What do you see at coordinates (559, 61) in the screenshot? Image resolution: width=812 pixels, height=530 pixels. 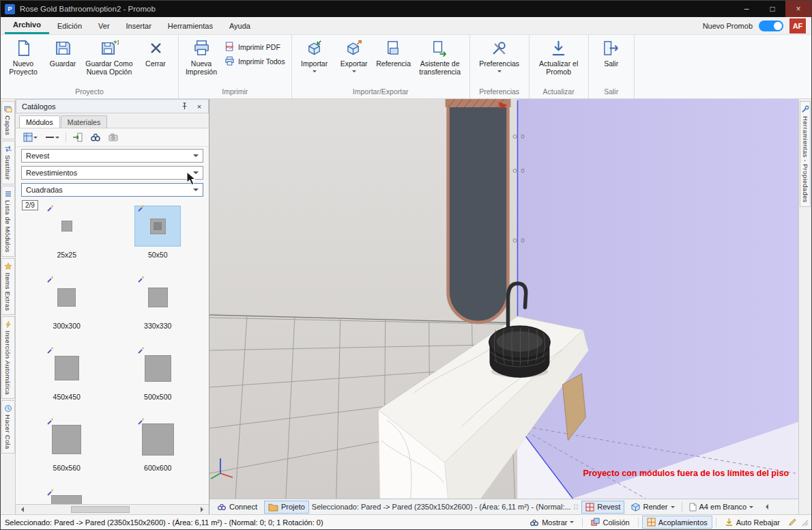 I see `update-promob-button: Actualizar el Promob` at bounding box center [559, 61].